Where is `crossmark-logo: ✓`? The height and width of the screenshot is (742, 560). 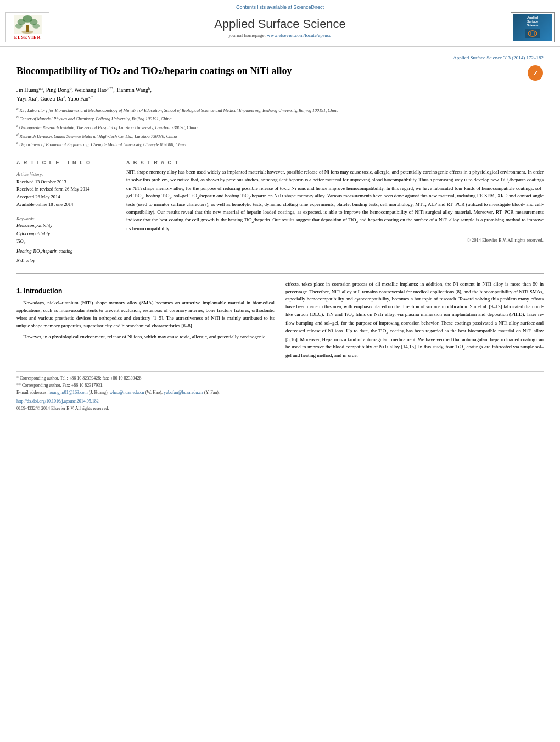 crossmark-logo: ✓ is located at coordinates (535, 73).